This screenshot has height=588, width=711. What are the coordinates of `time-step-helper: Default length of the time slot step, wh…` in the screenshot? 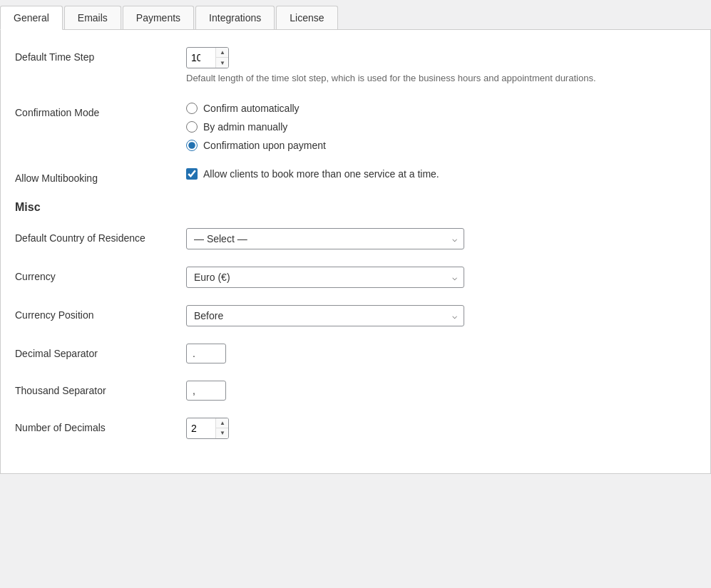 It's located at (436, 78).